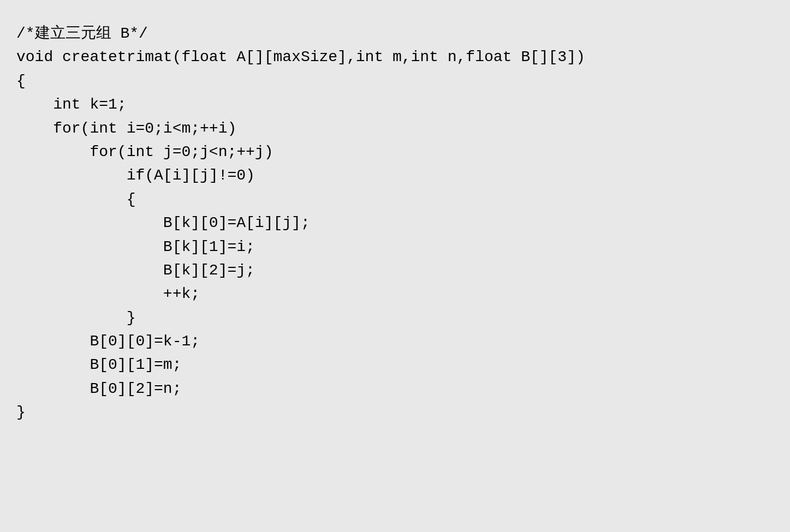 The width and height of the screenshot is (790, 532). I want to click on line-signature: void createtrimat(float A[][maxSize],int…, so click(395, 57).